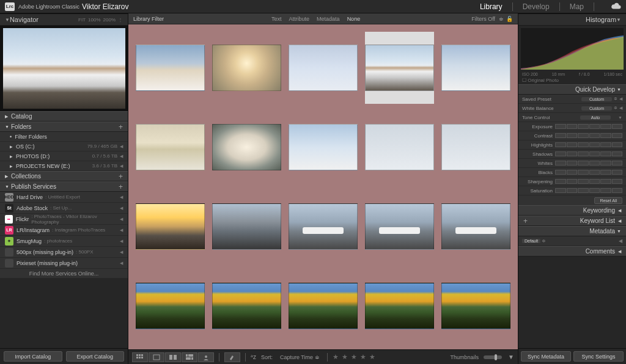  What do you see at coordinates (536, 7) in the screenshot?
I see `module-develop: Develop` at bounding box center [536, 7].